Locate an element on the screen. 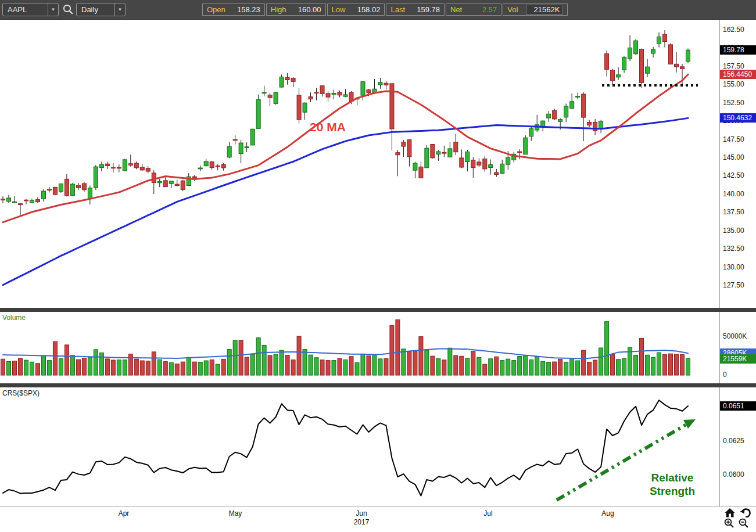 This screenshot has width=756, height=532. price-tick: 142.50 is located at coordinates (733, 175).